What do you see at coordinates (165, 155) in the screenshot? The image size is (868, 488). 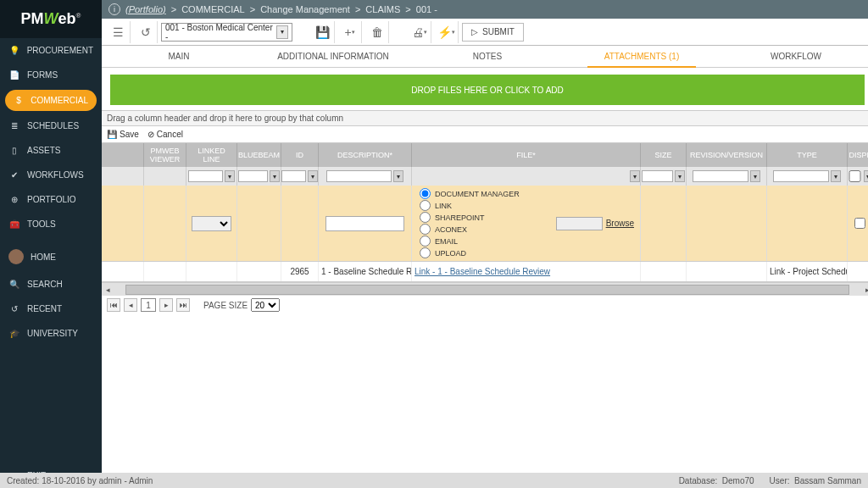 I see `column-header: PMWEB VIEWER` at bounding box center [165, 155].